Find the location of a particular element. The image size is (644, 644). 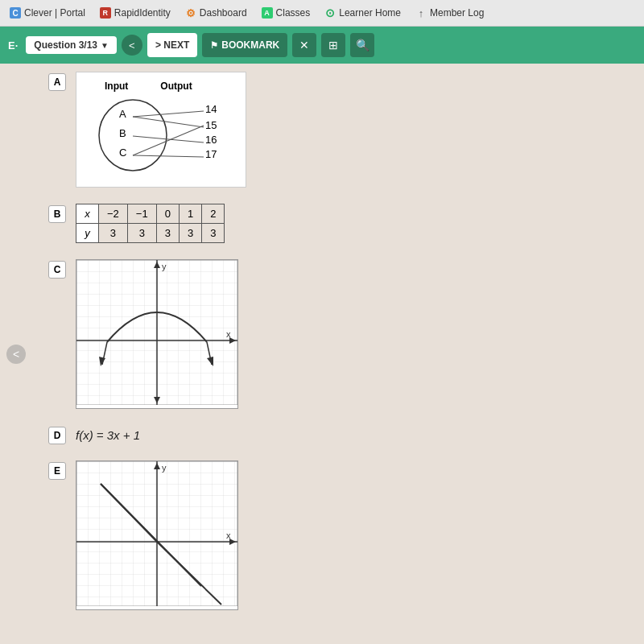

bookmark-icon: ⚑ is located at coordinates (214, 45).